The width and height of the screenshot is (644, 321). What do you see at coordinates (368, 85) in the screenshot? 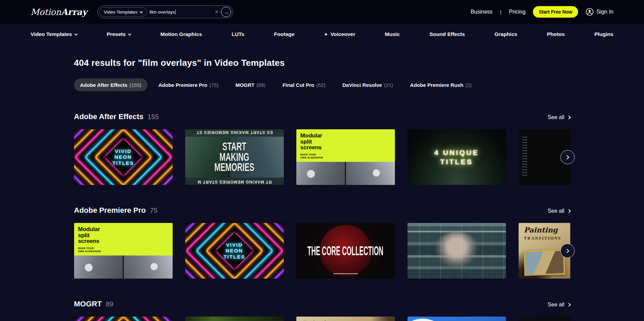
I see `filter-davinci: DaVinci Resolve(21)` at bounding box center [368, 85].